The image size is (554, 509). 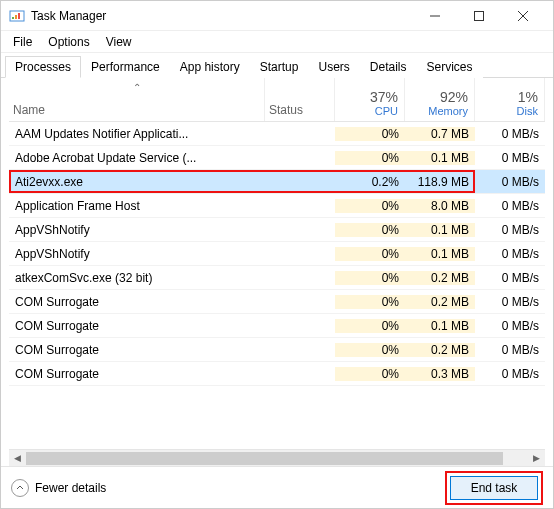 I want to click on process-name: Ati2evxx.exe, so click(x=137, y=182).